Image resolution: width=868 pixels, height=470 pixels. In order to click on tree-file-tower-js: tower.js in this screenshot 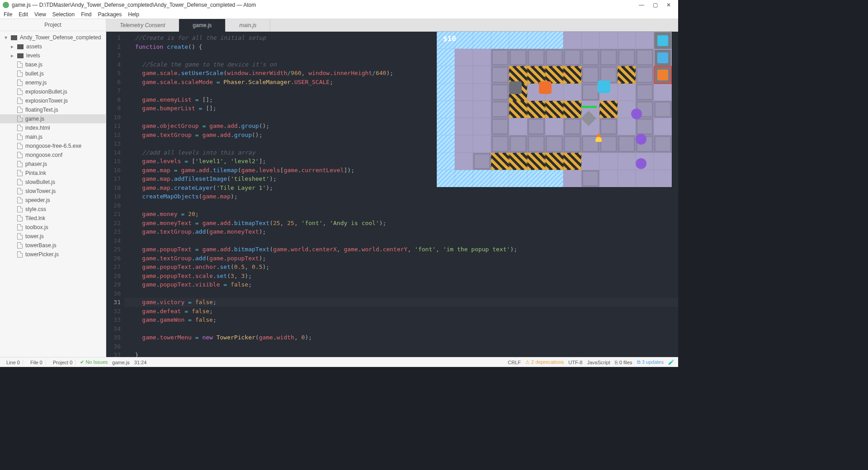, I will do `click(53, 236)`.